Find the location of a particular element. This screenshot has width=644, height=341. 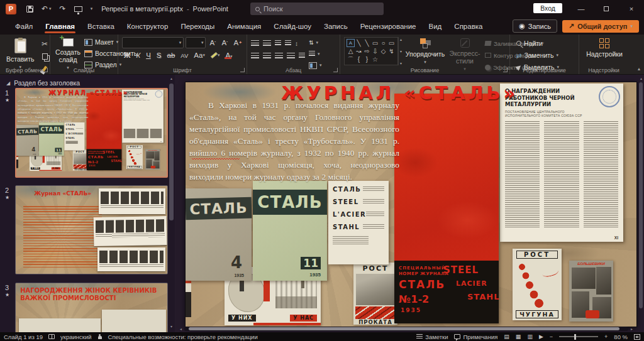

clear-formatting-button: А✦ is located at coordinates (238, 43).